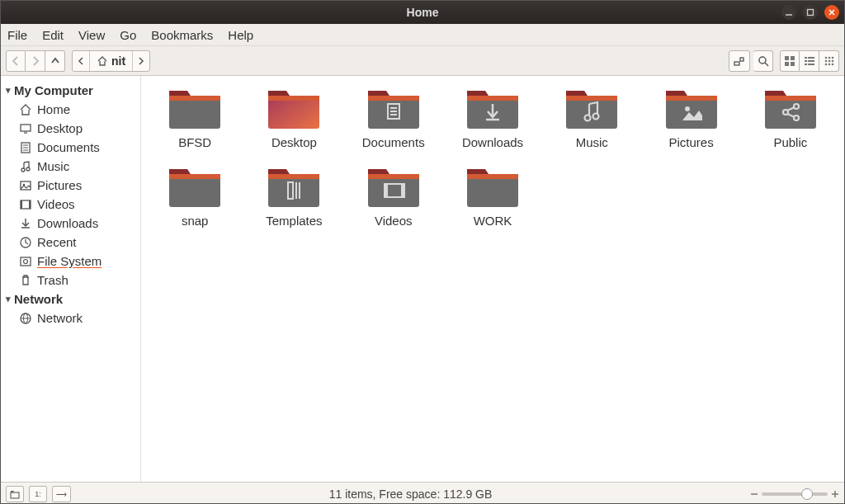 The height and width of the screenshot is (504, 845). Describe the element at coordinates (691, 117) in the screenshot. I see `folder-pictures: Pictures` at that location.